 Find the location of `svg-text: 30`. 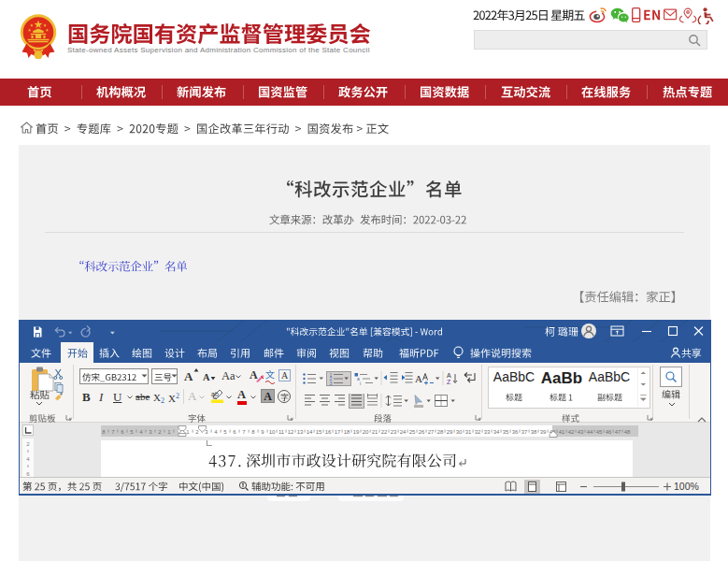

svg-text: 30 is located at coordinates (460, 432).